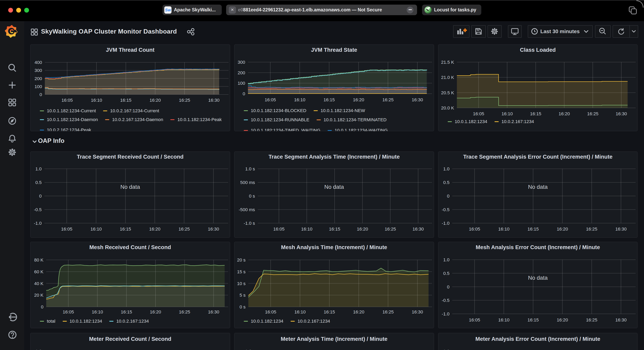  What do you see at coordinates (39, 272) in the screenshot?
I see `svg-text: 60 K` at bounding box center [39, 272].